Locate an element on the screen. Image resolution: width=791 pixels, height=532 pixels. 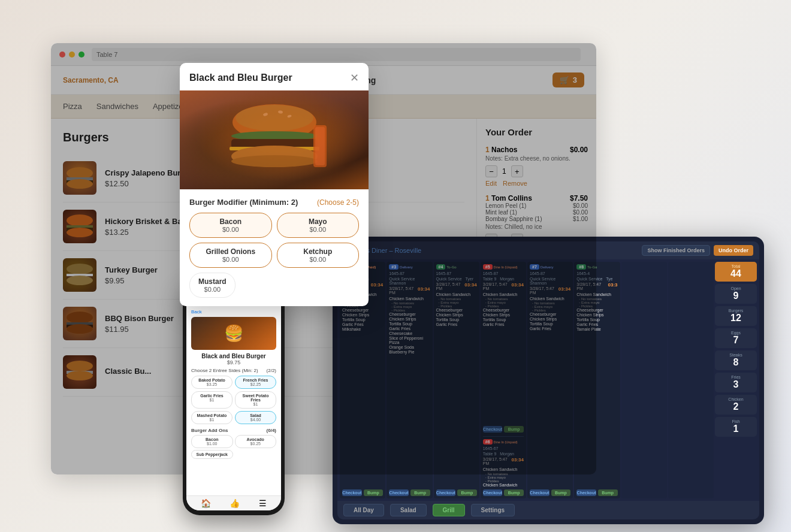
show-finished-orders-button: Show Finished Orders is located at coordinates (676, 250).